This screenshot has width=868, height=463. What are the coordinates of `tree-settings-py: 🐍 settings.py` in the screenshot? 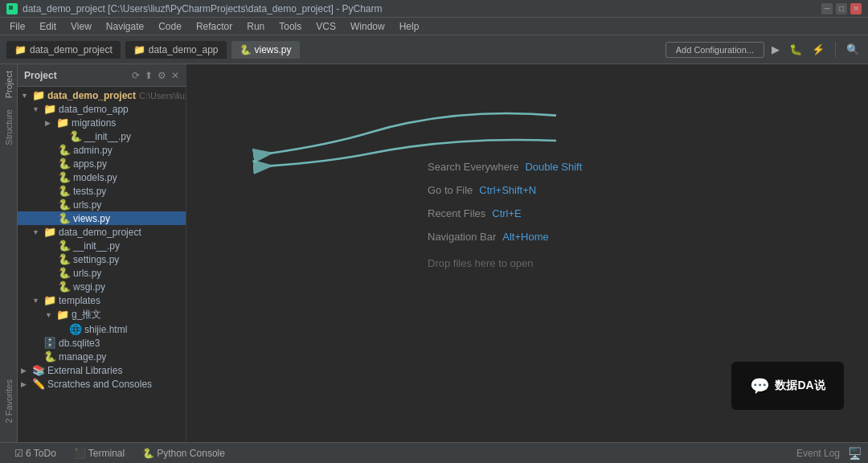 It's located at (101, 259).